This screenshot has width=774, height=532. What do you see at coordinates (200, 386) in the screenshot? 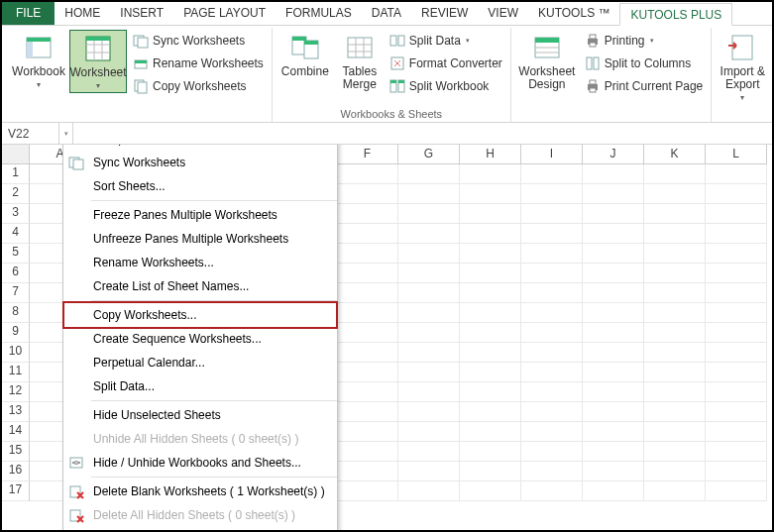
I see `menu-item-split-data: Split Data...` at bounding box center [200, 386].